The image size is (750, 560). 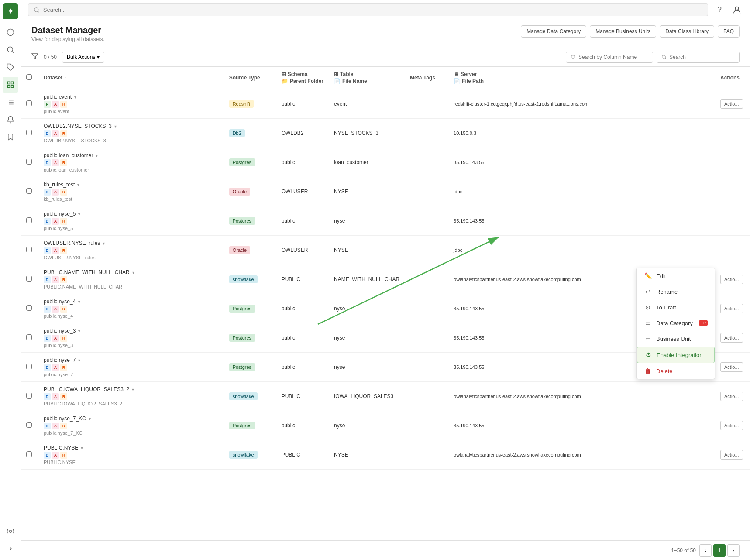 What do you see at coordinates (737, 10) in the screenshot?
I see `user-icon` at bounding box center [737, 10].